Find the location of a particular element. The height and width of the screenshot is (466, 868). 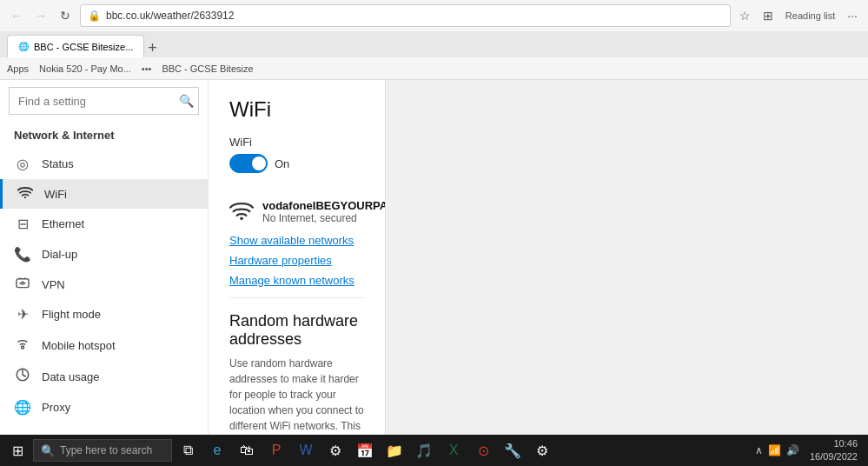

show-networks-link: Show available networks is located at coordinates (297, 240).